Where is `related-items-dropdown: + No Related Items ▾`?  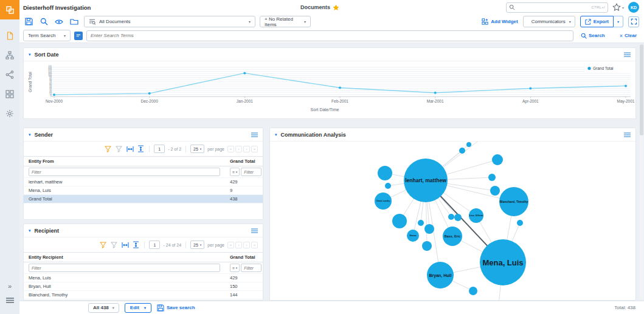
related-items-dropdown: + No Related Items ▾ is located at coordinates (285, 22).